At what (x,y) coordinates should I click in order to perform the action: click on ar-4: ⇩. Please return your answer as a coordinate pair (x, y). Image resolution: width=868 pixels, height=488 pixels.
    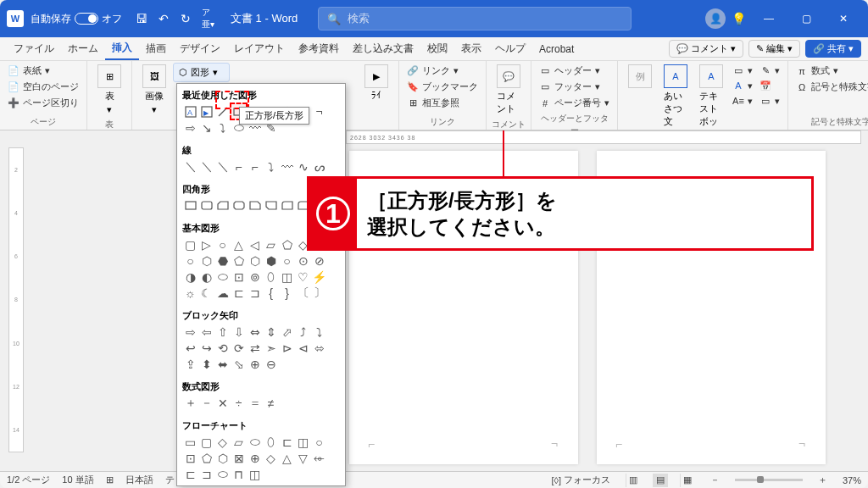
    Looking at the image, I should click on (239, 332).